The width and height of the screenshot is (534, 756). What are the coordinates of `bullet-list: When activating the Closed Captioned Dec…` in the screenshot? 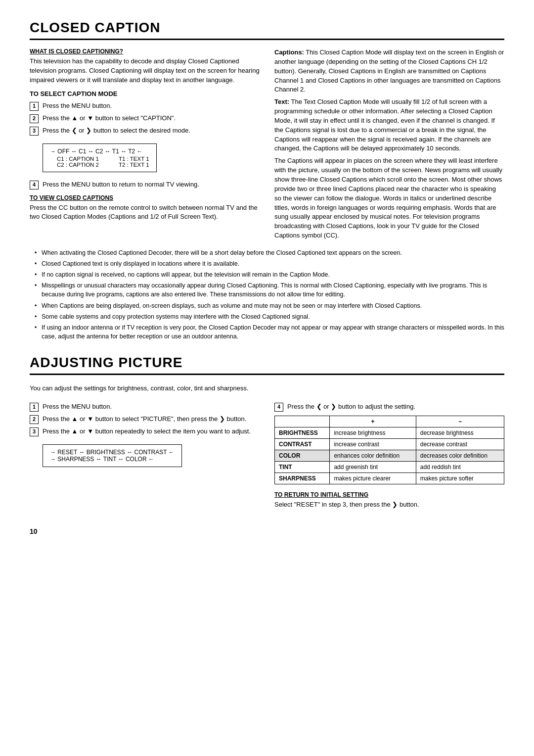 It's located at (269, 295).